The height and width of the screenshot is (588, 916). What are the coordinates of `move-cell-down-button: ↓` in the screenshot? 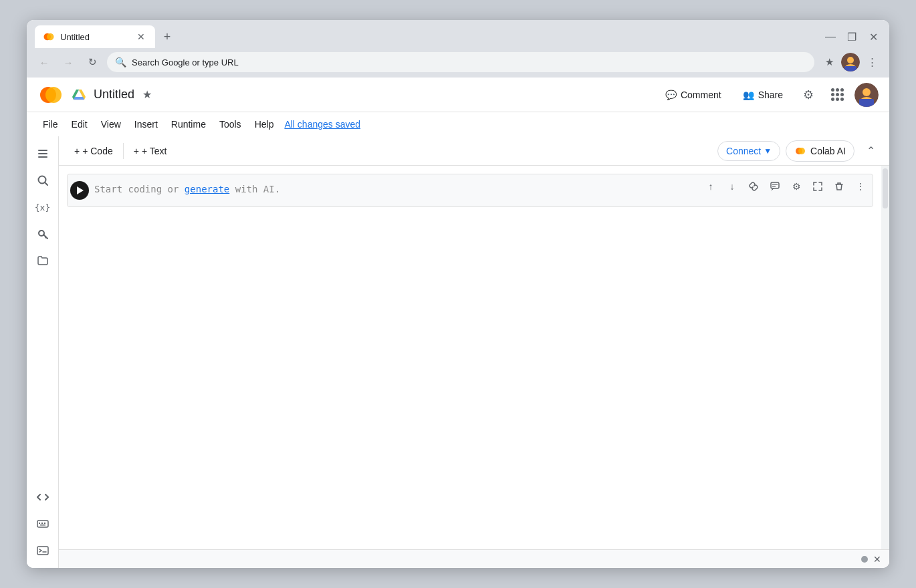 It's located at (732, 186).